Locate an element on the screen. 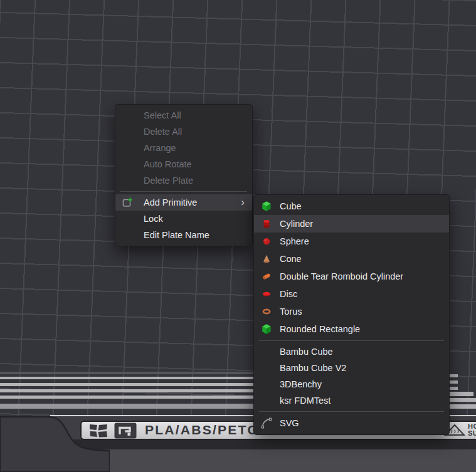 The width and height of the screenshot is (476, 472). submenu-item-label: Cone is located at coordinates (291, 259).